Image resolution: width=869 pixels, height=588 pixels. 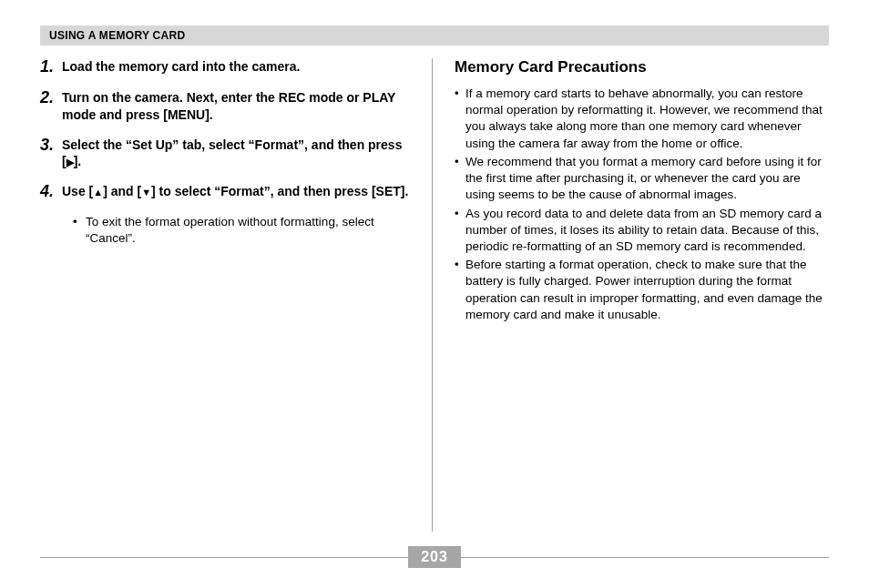 What do you see at coordinates (227, 192) in the screenshot?
I see `step-4: 4. Use [] and [] to select “Format”, and…` at bounding box center [227, 192].